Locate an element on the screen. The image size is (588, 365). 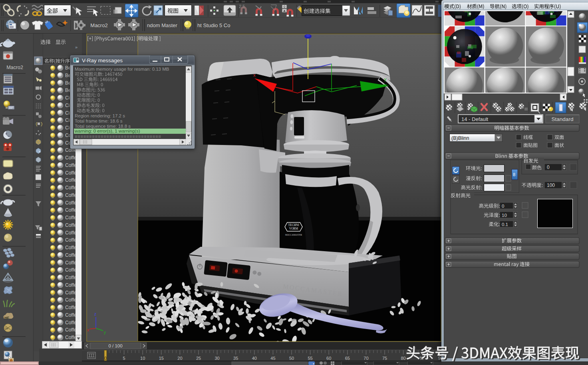
svg-text: 25 is located at coordinates (199, 358).